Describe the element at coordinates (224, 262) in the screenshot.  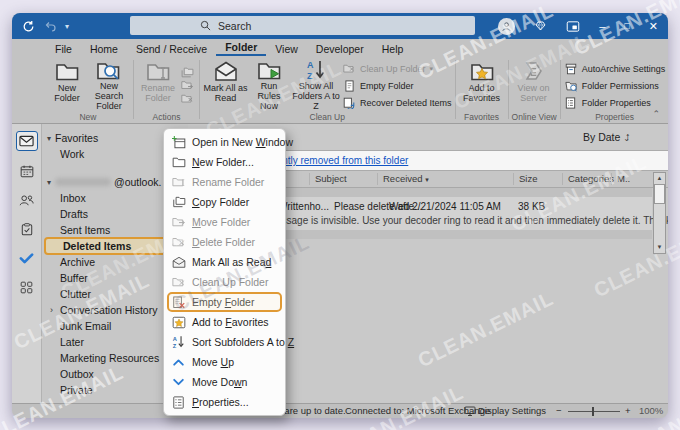
I see `menu-item-mark-all-as-read: Mark All as Read` at that location.